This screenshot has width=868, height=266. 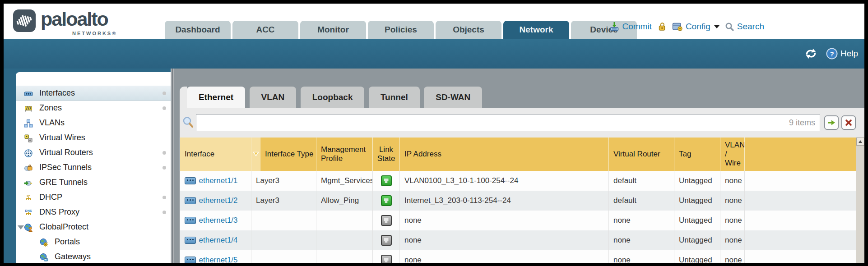 What do you see at coordinates (216, 154) in the screenshot?
I see `column-header-interface: Interface` at bounding box center [216, 154].